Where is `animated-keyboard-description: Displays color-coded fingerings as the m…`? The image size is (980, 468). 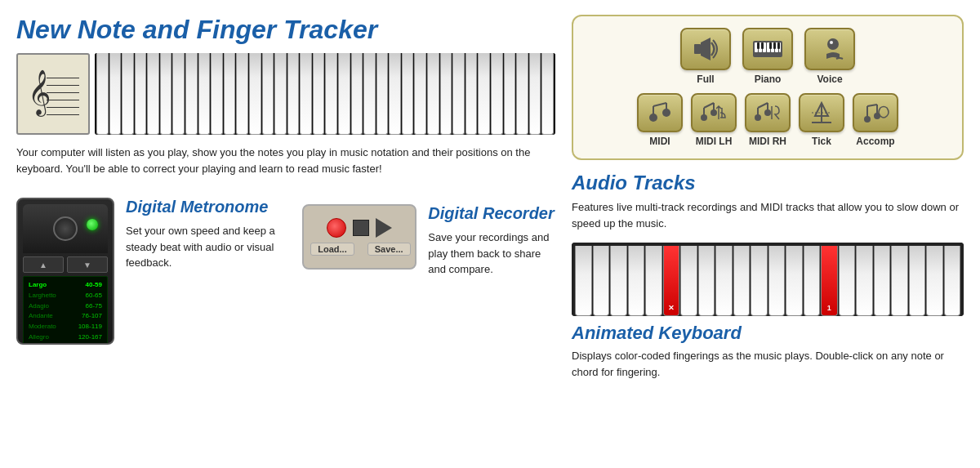
animated-keyboard-description: Displays color-coded fingerings as the m… is located at coordinates (768, 364).